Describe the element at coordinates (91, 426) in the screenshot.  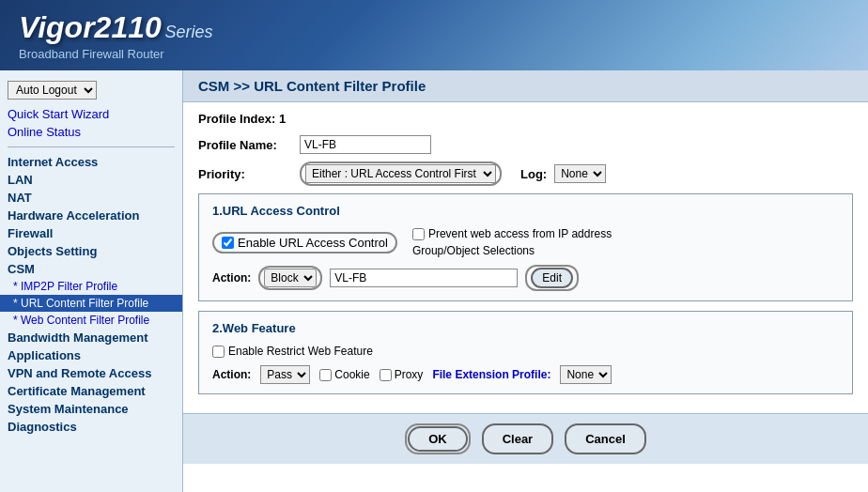
I see `sidebar-item-diagnostics: Diagnostics` at that location.